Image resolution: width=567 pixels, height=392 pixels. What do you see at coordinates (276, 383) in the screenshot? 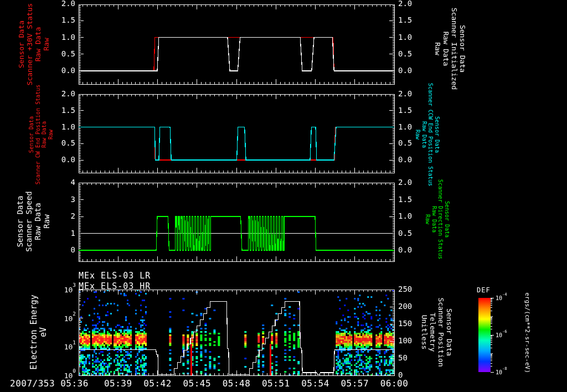
I see `time-tick-label: 05:51` at bounding box center [276, 383].